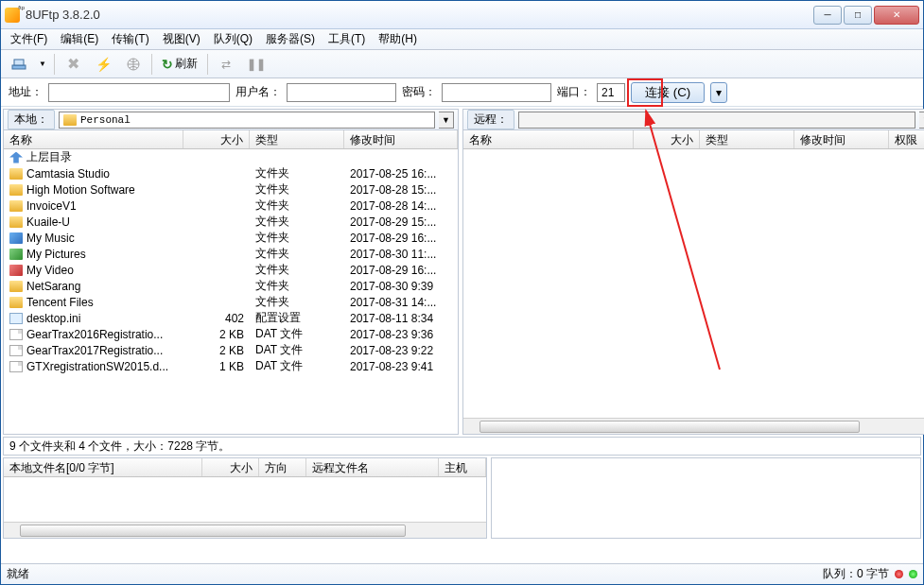 The width and height of the screenshot is (924, 585). I want to click on file-name: My Video, so click(50, 270).